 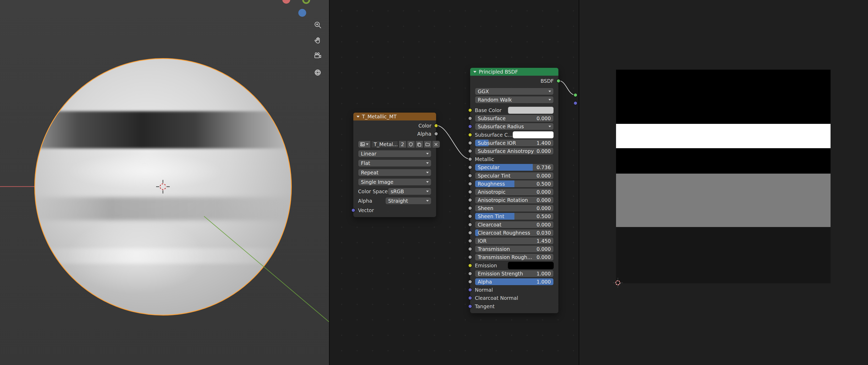 What do you see at coordinates (436, 144) in the screenshot?
I see `unlink-image-button` at bounding box center [436, 144].